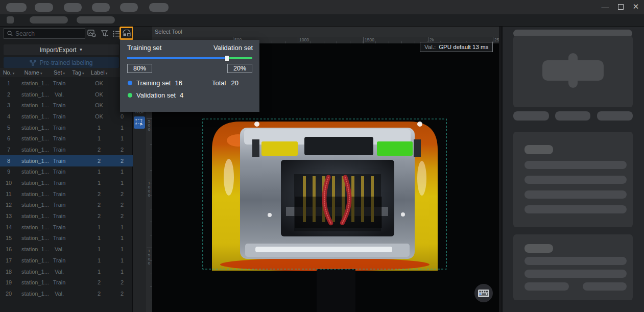 The image size is (644, 312). I want to click on cell-no: 18, so click(9, 272).